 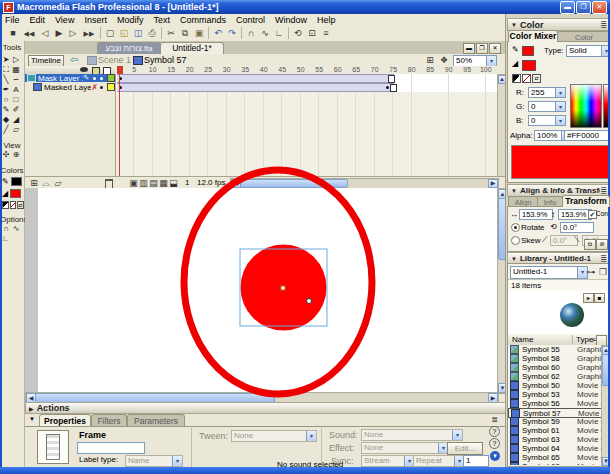 What do you see at coordinates (70, 78) in the screenshot?
I see `layer-row-mask: Mask Layer 1 ✎` at bounding box center [70, 78].